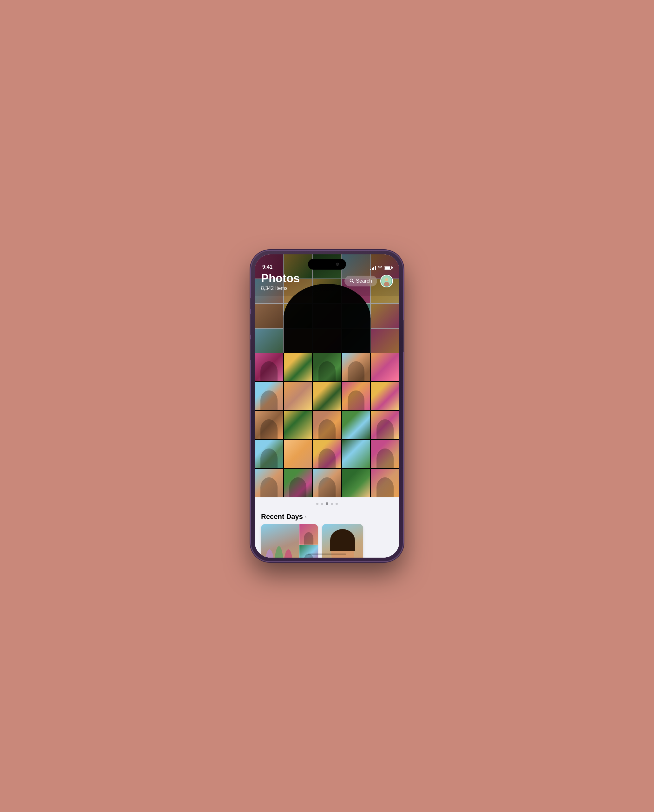 This screenshot has width=654, height=812. I want to click on today-main-photo: Today, so click(280, 541).